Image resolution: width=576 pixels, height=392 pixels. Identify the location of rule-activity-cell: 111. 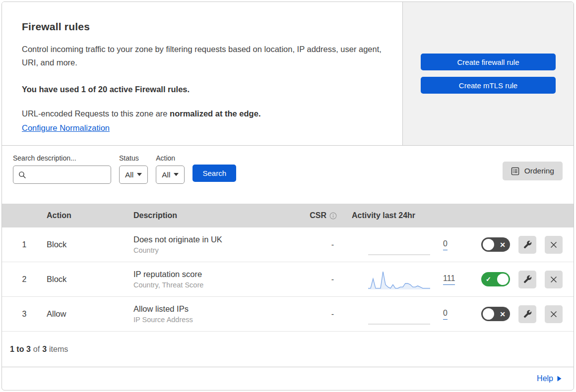
(399, 280).